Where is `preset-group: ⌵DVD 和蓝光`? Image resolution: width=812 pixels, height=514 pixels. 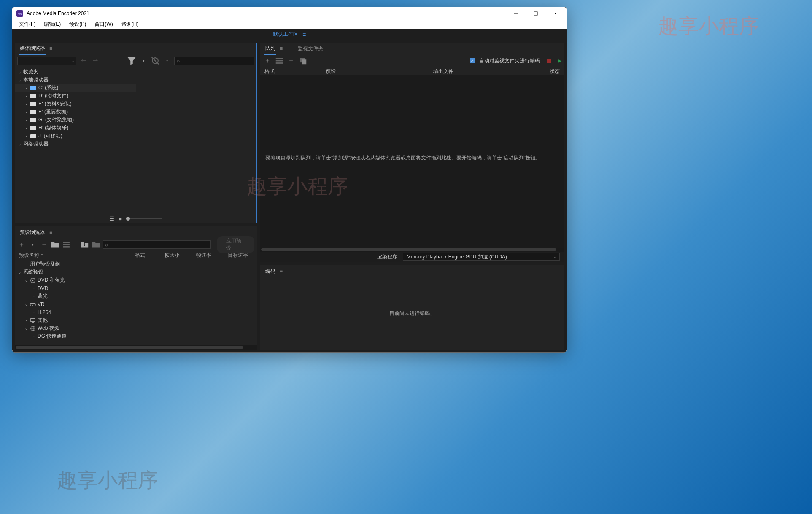
preset-group: ⌵DVD 和蓝光 is located at coordinates (136, 280).